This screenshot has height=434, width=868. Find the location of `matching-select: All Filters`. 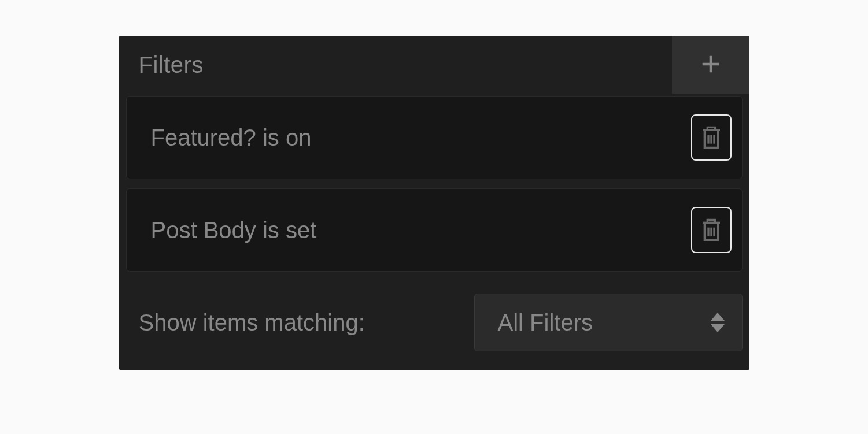

matching-select: All Filters is located at coordinates (608, 322).